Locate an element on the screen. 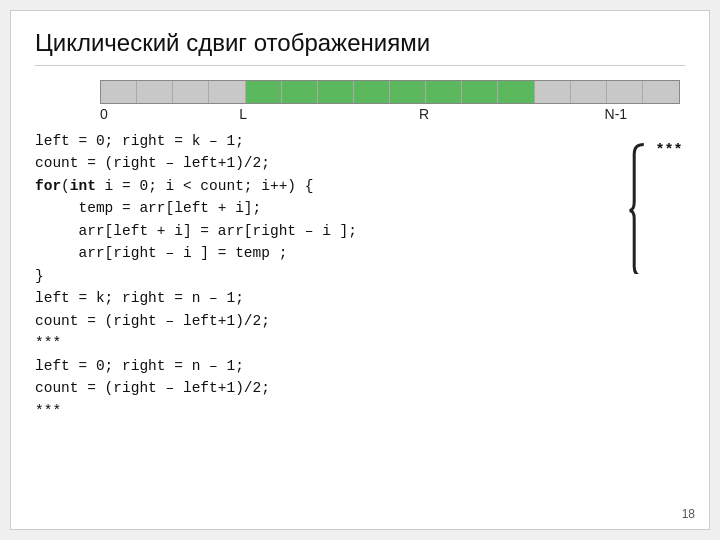 This screenshot has width=720, height=540. code-line-2: count = (right – left+1)/2; is located at coordinates (330, 163).